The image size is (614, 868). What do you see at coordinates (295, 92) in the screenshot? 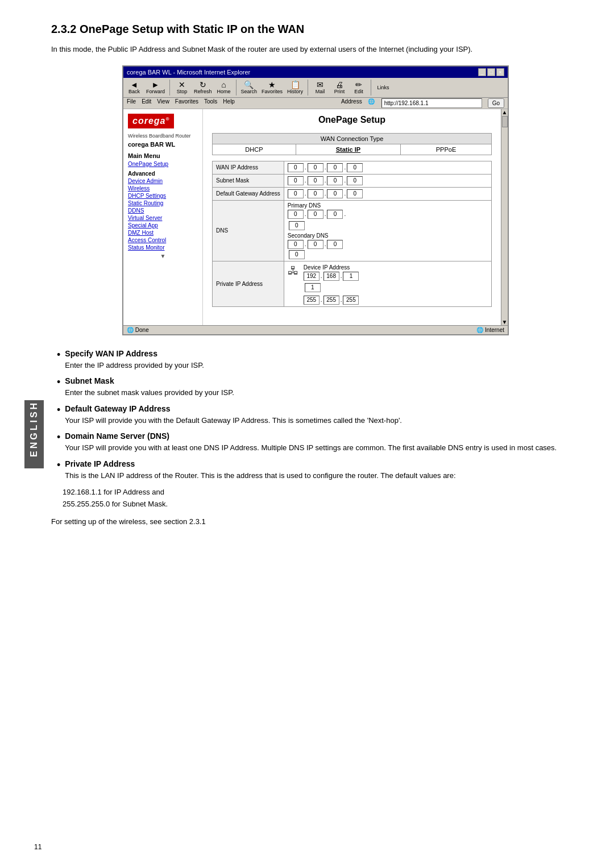
I see `history-label: History` at bounding box center [295, 92].